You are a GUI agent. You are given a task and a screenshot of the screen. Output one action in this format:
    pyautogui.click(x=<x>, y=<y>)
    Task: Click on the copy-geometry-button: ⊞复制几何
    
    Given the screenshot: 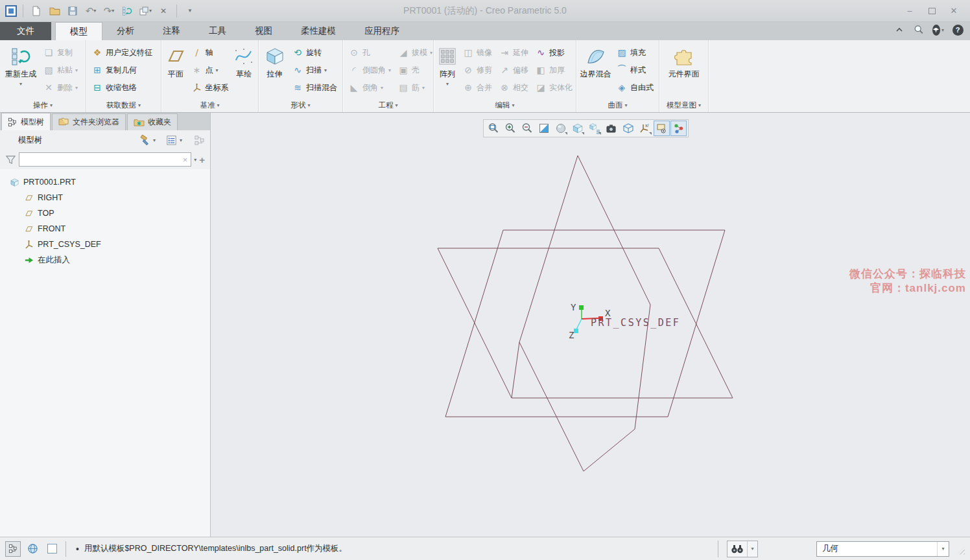 What is the action you would take?
    pyautogui.click(x=122, y=70)
    